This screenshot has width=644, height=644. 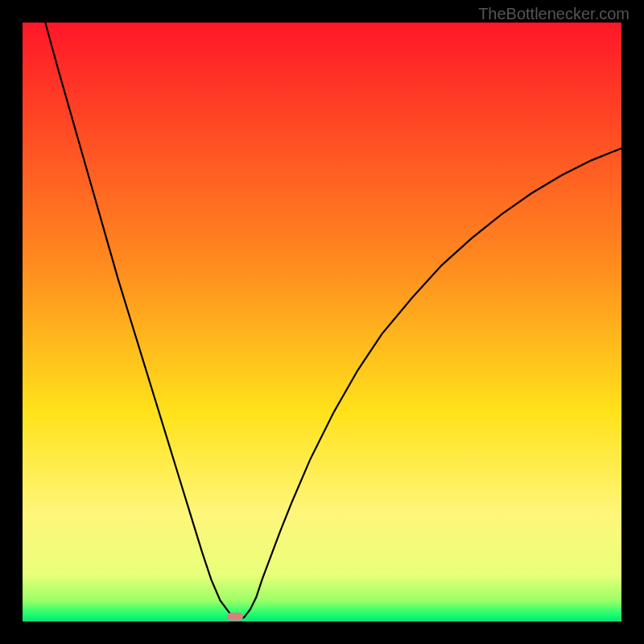 What do you see at coordinates (235, 617) in the screenshot?
I see `optimal-point-marker` at bounding box center [235, 617].